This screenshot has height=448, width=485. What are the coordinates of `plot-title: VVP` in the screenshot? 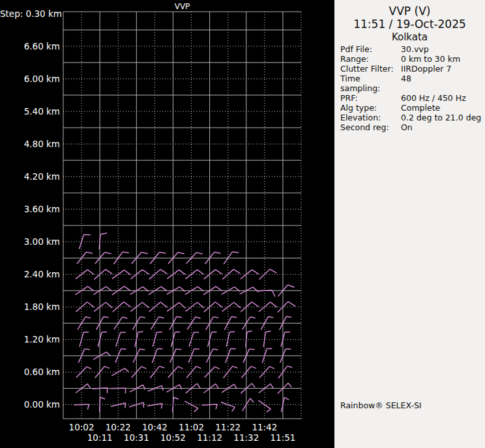 It's located at (183, 7).